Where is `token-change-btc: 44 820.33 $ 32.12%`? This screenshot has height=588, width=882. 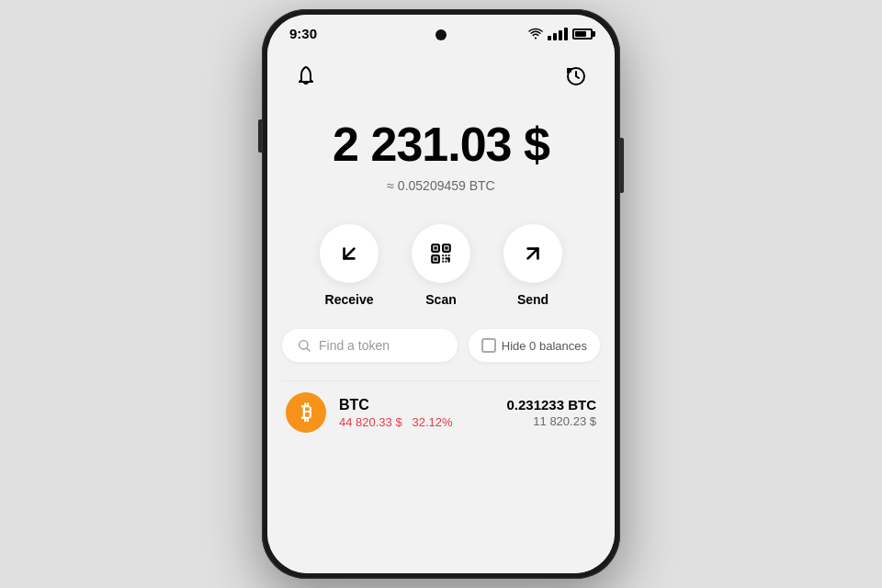 token-change-btc: 44 820.33 $ 32.12% is located at coordinates (416, 423).